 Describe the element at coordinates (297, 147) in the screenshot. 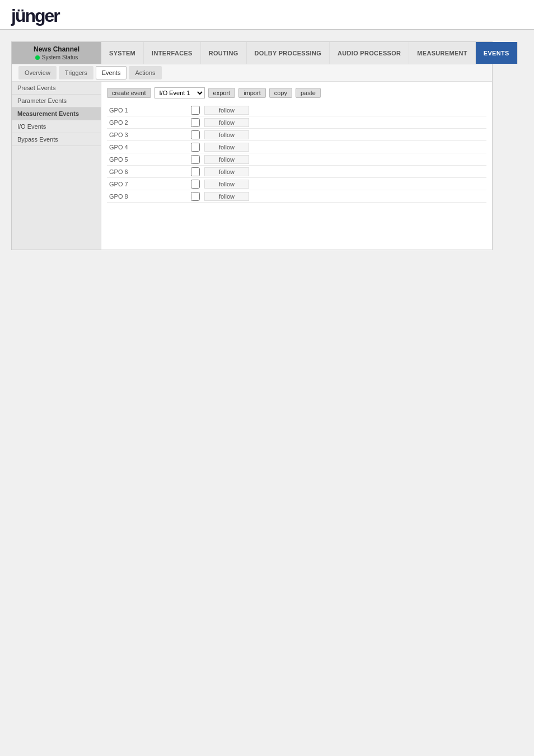

I see `table-row: GPO 4 follow` at that location.